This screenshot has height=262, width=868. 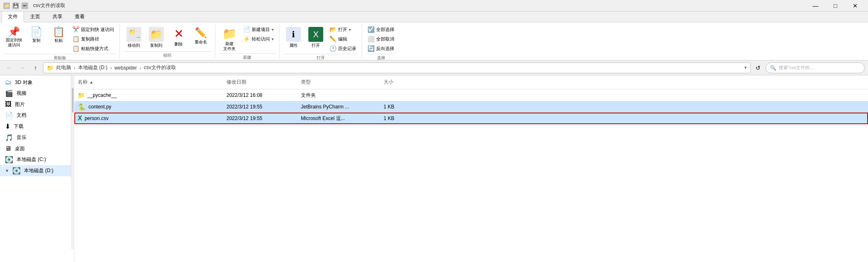 I want to click on tab-view: 查看, so click(x=80, y=17).